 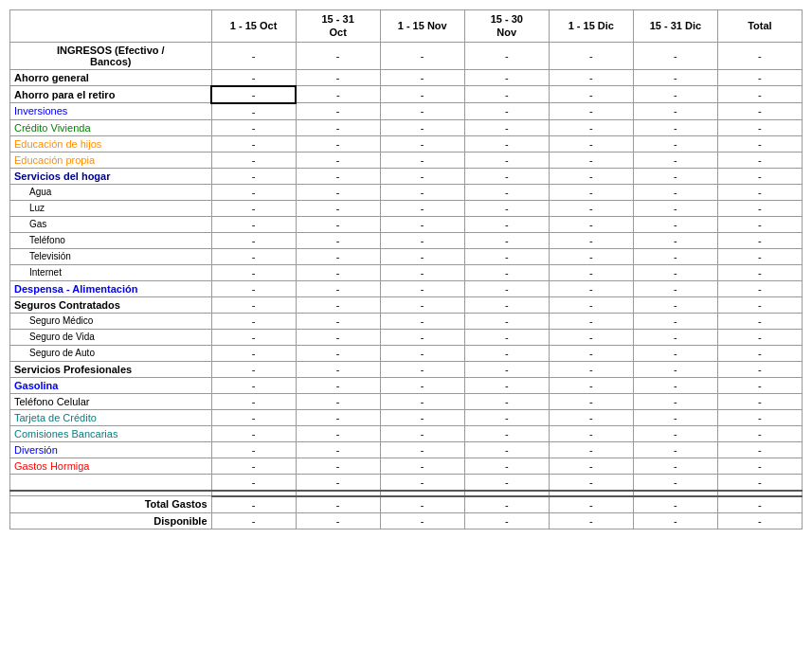 I want to click on val-0-3: -, so click(x=506, y=78).